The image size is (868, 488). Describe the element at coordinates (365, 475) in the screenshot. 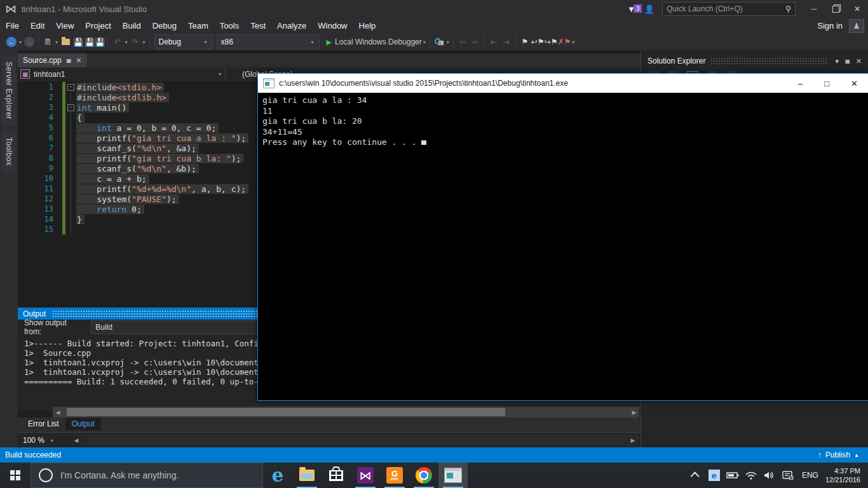

I see `taskbar-visual-studio-button: ⋈` at that location.